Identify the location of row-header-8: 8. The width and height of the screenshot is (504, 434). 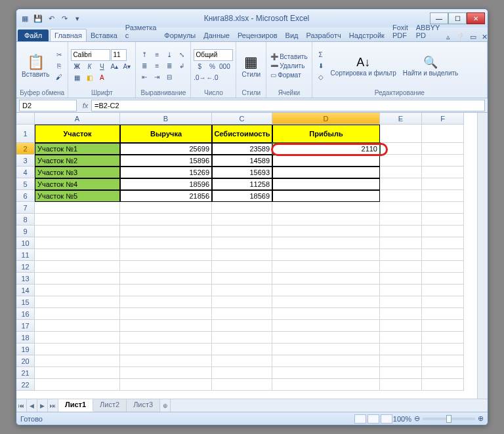
(26, 220).